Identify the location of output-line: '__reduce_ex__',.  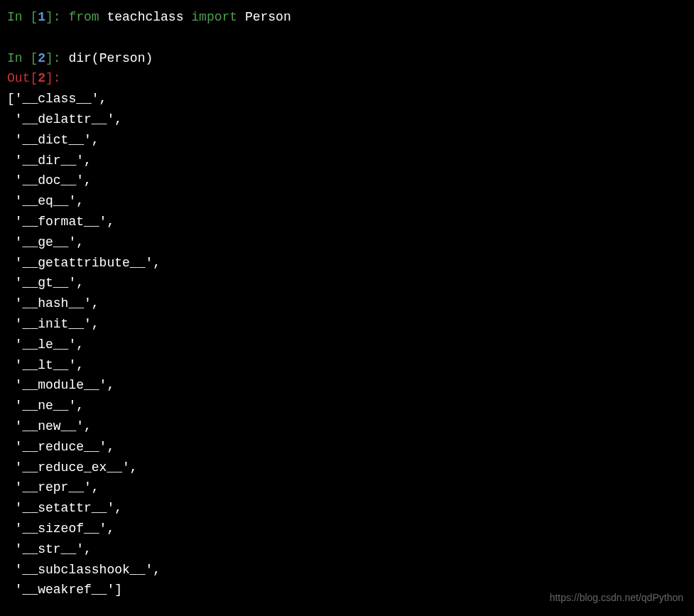
(347, 468).